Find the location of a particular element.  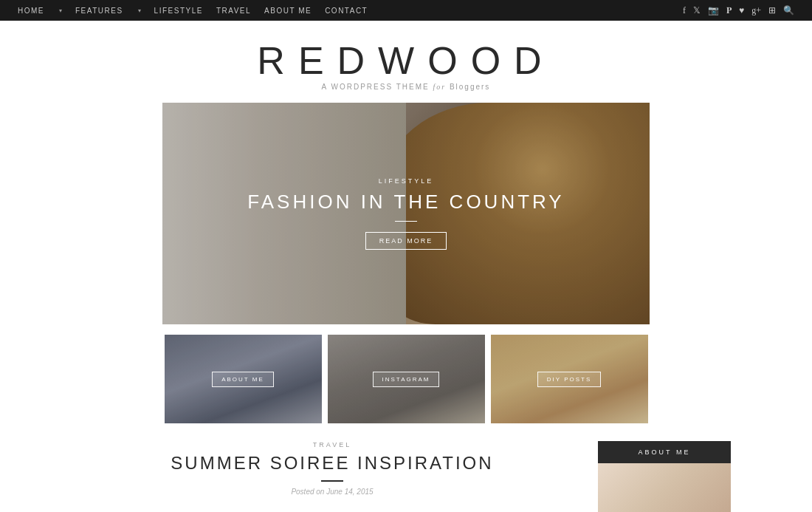

card-diy: DIY POSTS is located at coordinates (570, 379).